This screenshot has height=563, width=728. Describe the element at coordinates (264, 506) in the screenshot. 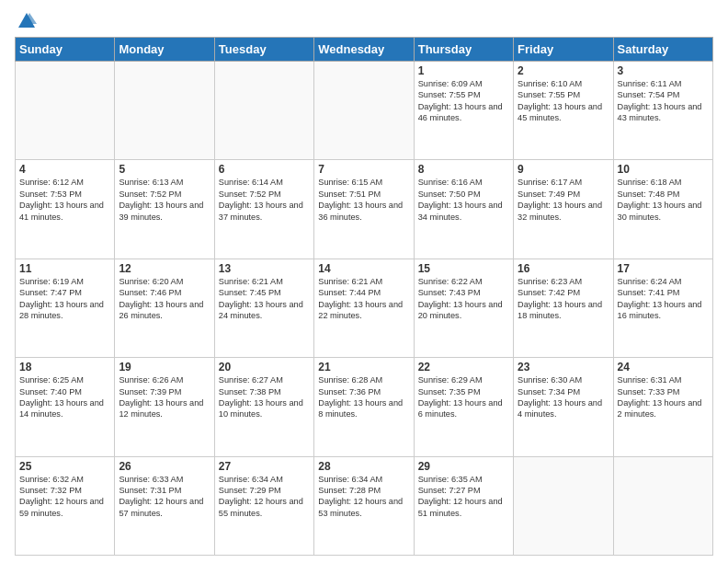

I see `calendar-cell: 27Sunrise: 6:34 AMSunset: 7:29 PMDayligh…` at that location.